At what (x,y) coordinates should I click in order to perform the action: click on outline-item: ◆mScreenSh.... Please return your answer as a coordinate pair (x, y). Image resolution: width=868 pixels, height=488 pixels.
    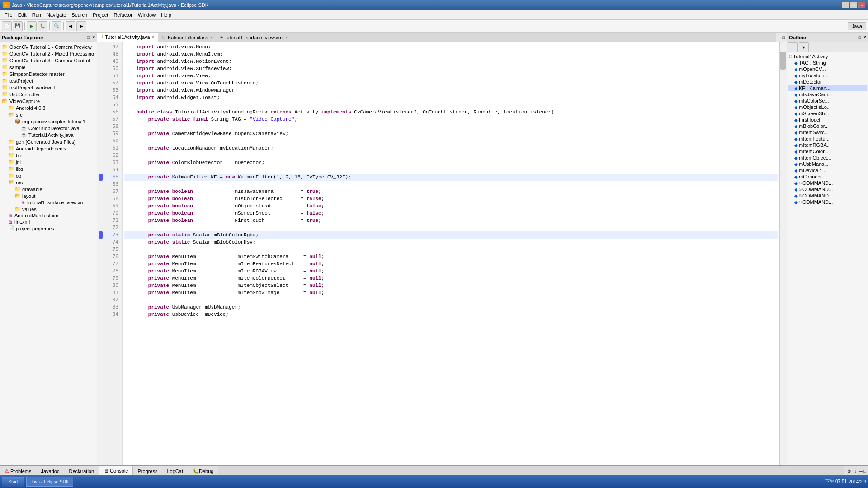
    Looking at the image, I should click on (827, 113).